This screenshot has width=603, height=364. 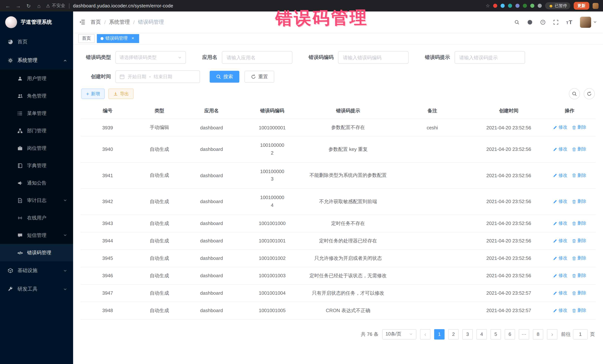 What do you see at coordinates (482, 334) in the screenshot?
I see `page-button-4: 4` at bounding box center [482, 334].